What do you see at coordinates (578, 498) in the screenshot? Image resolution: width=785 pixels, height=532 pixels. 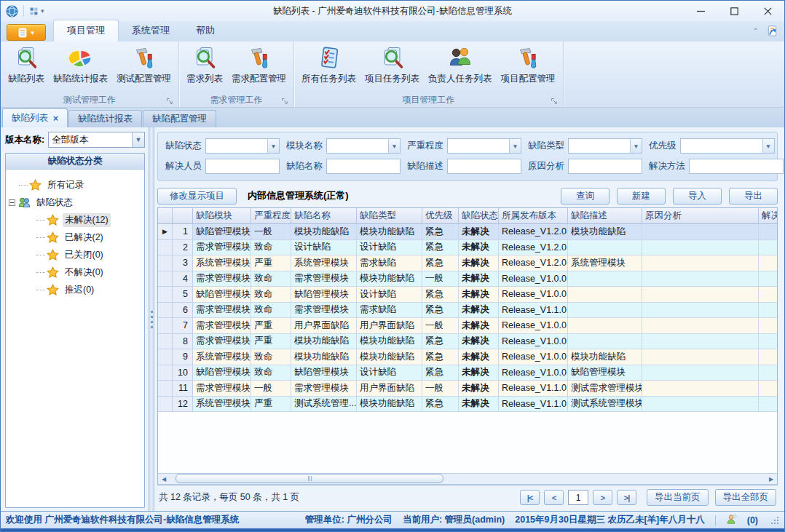 I see `page-number-input` at bounding box center [578, 498].